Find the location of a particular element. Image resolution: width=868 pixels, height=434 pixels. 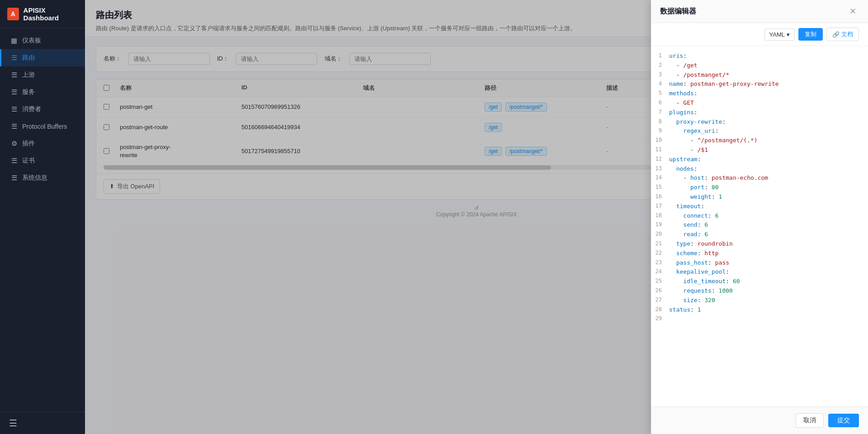

code-line: 27 size: 320 is located at coordinates (760, 301).